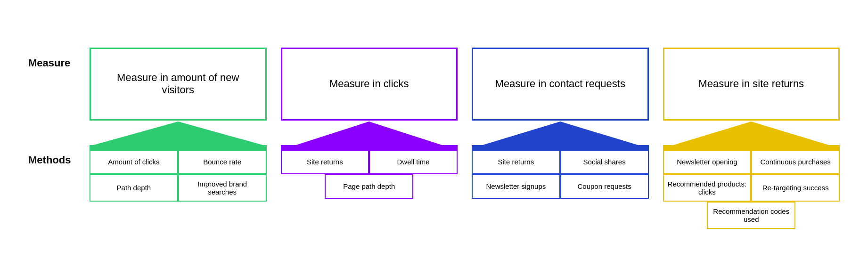  What do you see at coordinates (178, 135) in the screenshot?
I see `triangle-wrapper-green` at bounding box center [178, 135].